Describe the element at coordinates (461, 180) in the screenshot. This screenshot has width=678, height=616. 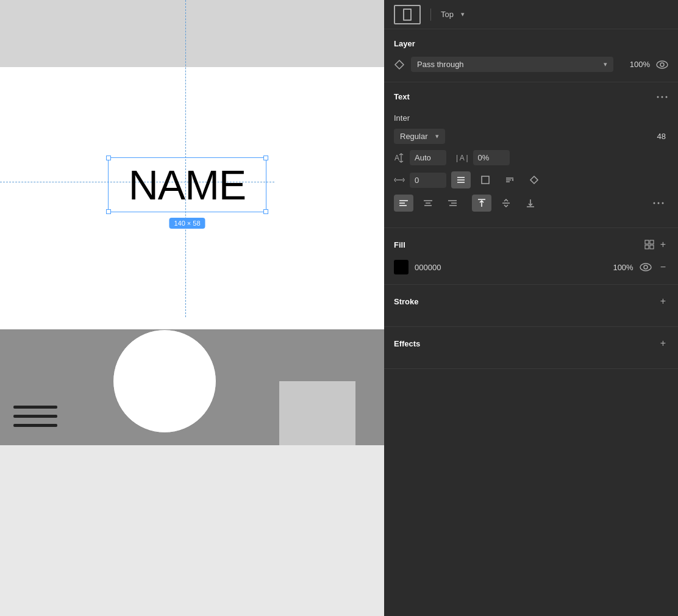
I see `align-horizontal-btn` at that location.